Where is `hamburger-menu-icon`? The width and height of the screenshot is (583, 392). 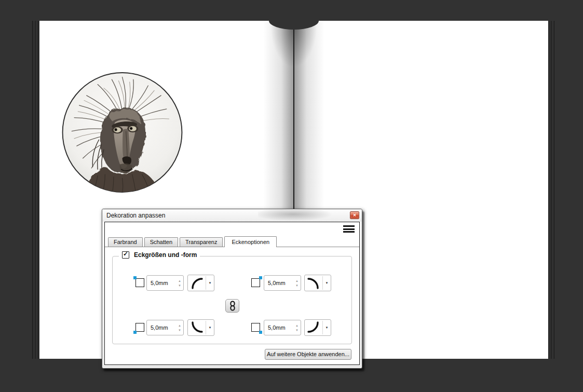 hamburger-menu-icon is located at coordinates (349, 229).